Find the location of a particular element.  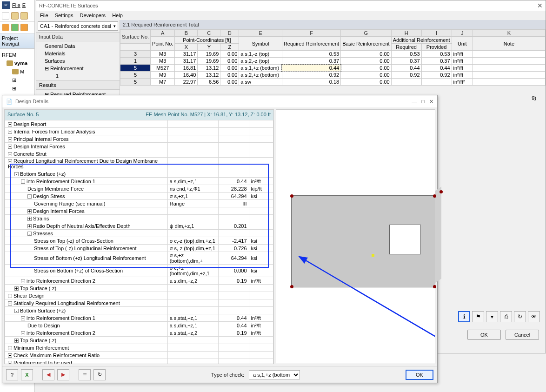

table-row: 3M331.1719.690.00a s,1,-z (top)0.530.000… is located at coordinates (333, 54).